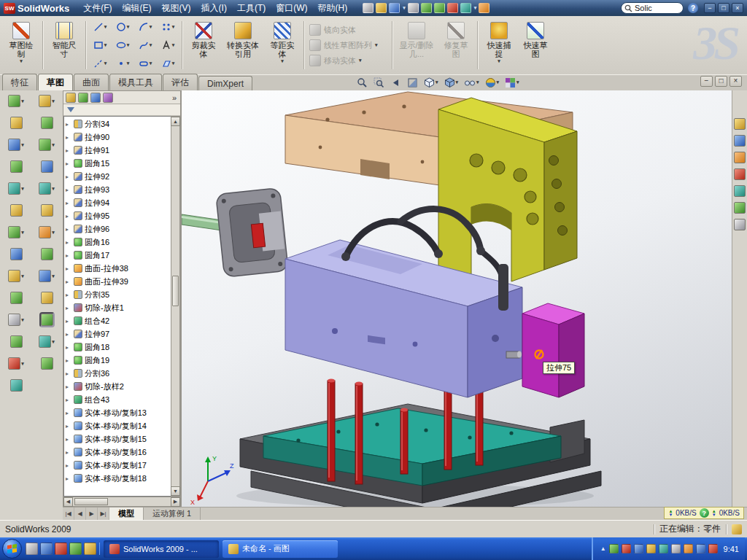 This screenshot has height=560, width=747. Describe the element at coordinates (214, 9) in the screenshot. I see `menu-insert: 插入(I)` at that location.